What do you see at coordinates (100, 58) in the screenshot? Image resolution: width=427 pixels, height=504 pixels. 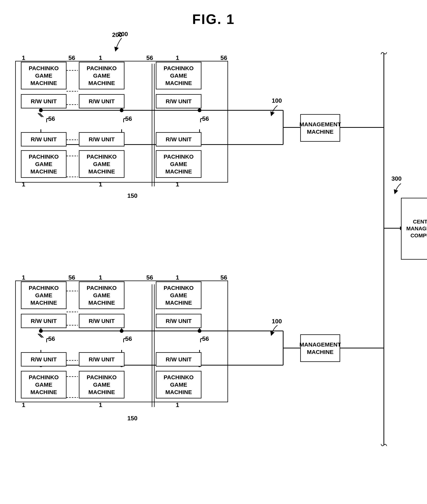 I see `ref-1-top-col2: 1` at bounding box center [100, 58].